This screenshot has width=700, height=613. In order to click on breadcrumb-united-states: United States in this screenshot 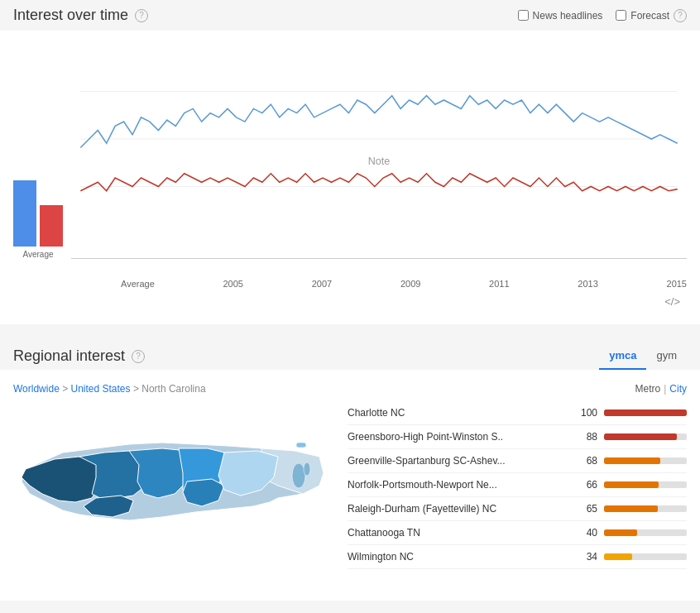, I will do `click(101, 389)`.